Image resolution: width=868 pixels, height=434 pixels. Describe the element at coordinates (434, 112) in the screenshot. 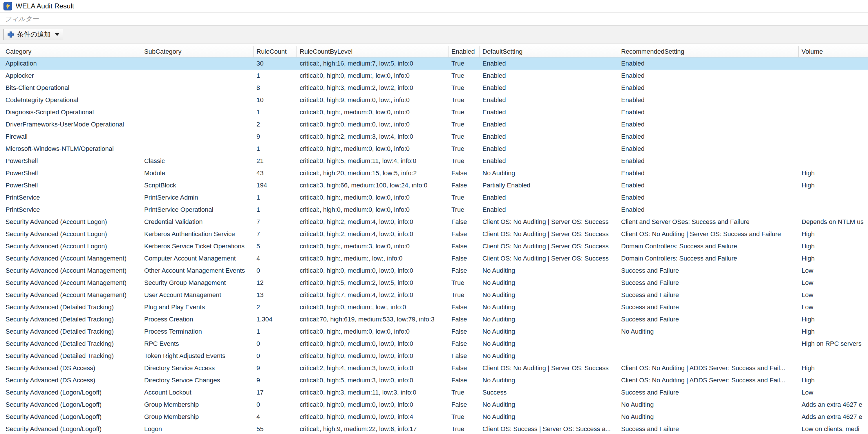

I see `table-row: Diagnosis-Scripted Operational1critical:…` at that location.